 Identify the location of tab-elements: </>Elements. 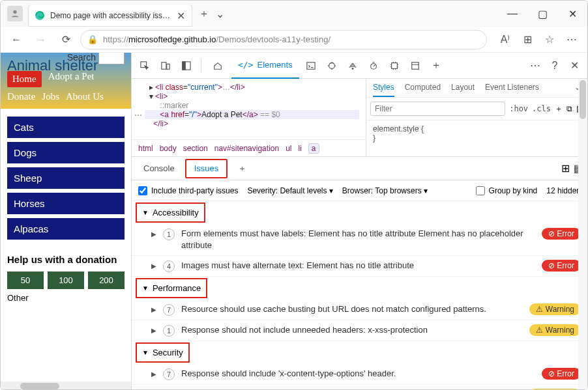
(265, 66).